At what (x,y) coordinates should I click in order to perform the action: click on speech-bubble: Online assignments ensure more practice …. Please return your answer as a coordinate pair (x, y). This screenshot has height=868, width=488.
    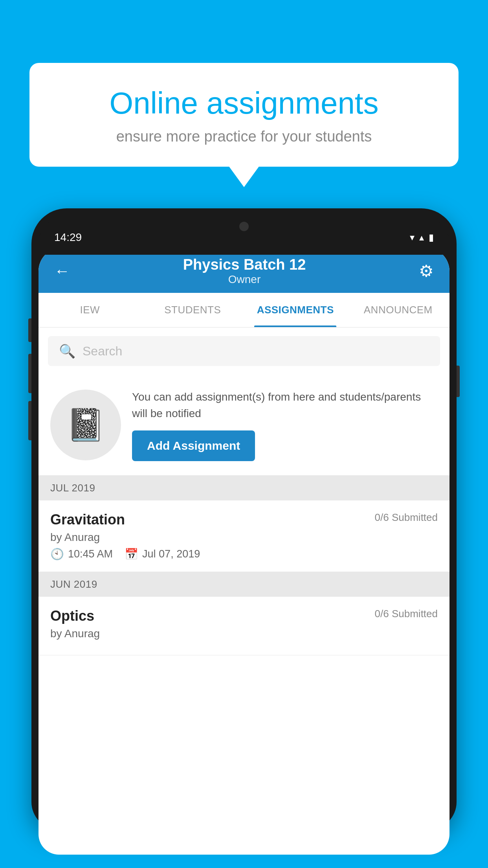
    Looking at the image, I should click on (244, 115).